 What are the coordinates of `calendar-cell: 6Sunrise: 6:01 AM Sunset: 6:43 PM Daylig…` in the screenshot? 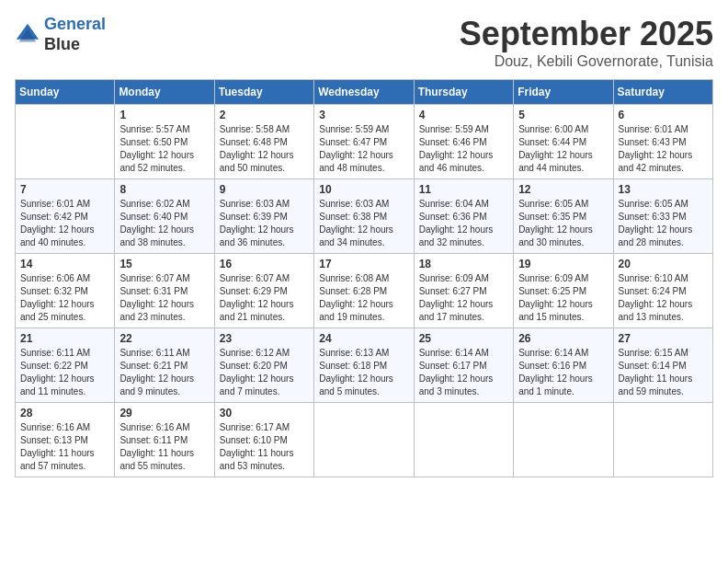 It's located at (663, 142).